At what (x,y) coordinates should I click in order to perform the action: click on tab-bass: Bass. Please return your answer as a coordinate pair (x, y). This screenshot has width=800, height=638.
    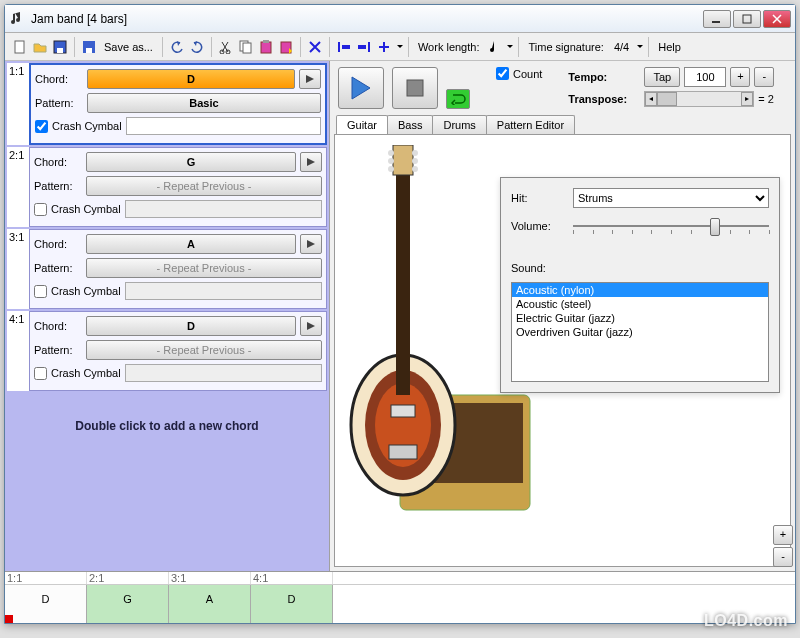
    Looking at the image, I should click on (410, 124).